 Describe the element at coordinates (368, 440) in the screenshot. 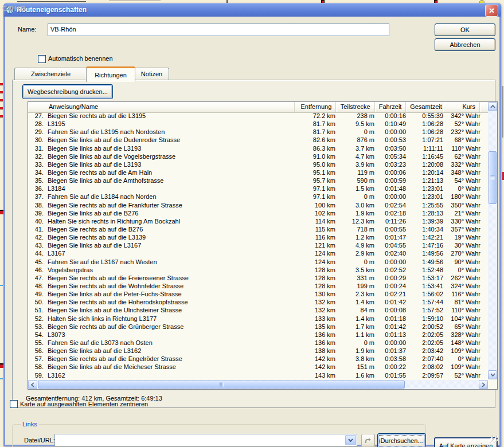

I see `open-link-button` at that location.